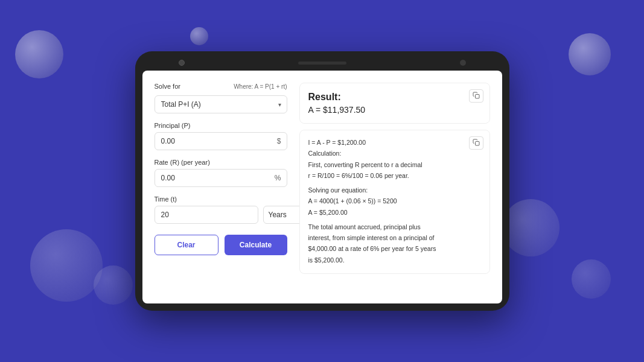 This screenshot has height=362, width=644. What do you see at coordinates (256, 245) in the screenshot?
I see `calculate-button: Calculate` at bounding box center [256, 245].